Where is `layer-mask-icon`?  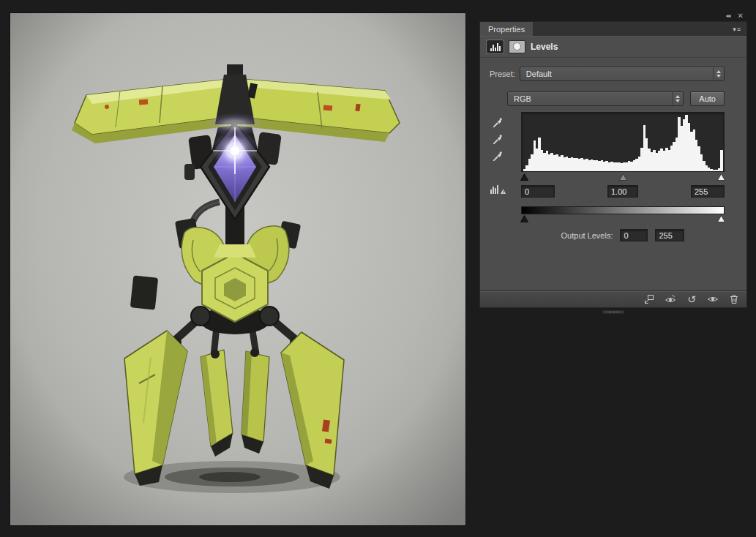
layer-mask-icon is located at coordinates (517, 47).